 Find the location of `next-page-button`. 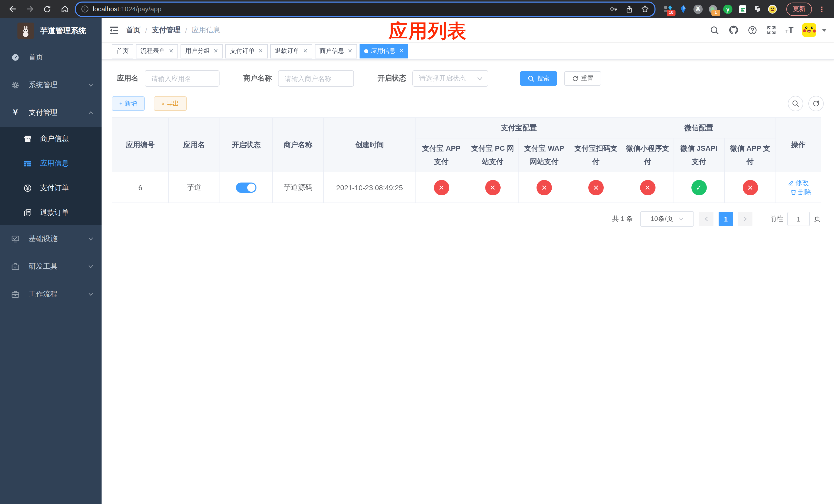

next-page-button is located at coordinates (745, 219).